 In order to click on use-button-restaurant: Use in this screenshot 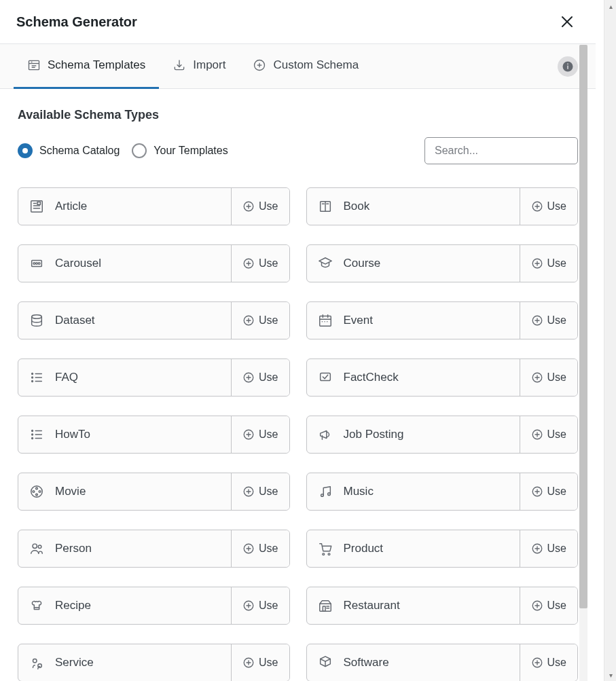, I will do `click(549, 606)`.